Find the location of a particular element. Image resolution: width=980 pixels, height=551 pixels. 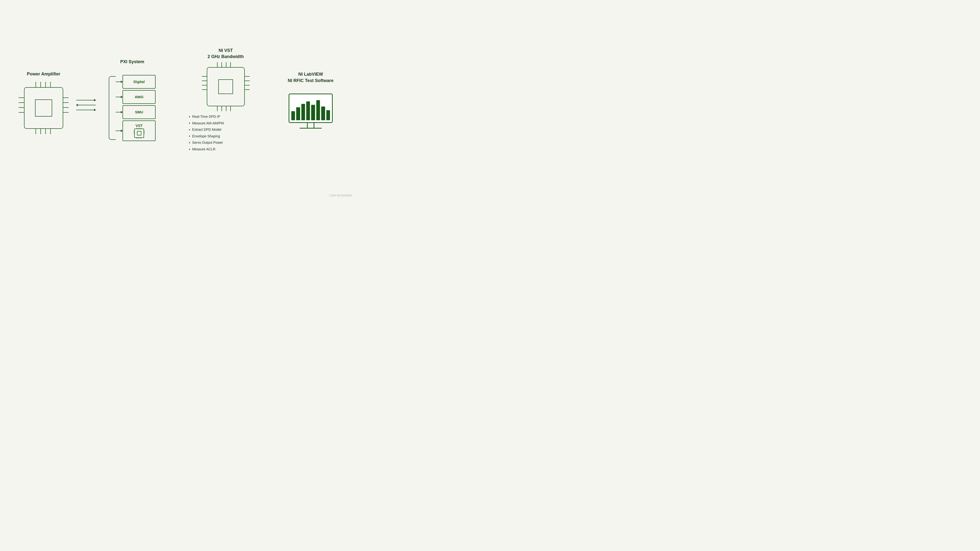

pxi-modules: Digital AWG SMU is located at coordinates (135, 108).